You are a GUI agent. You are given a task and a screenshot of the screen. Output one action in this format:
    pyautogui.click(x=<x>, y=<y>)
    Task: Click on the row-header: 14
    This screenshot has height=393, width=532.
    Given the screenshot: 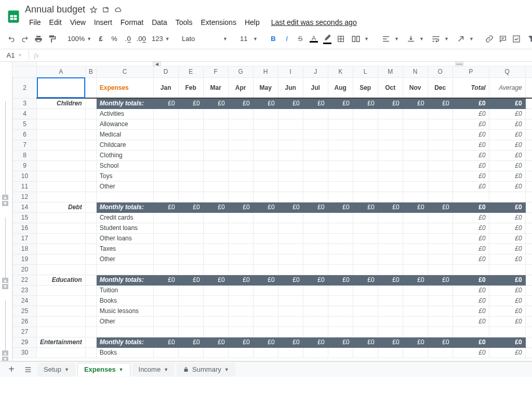 What is the action you would take?
    pyautogui.click(x=25, y=207)
    